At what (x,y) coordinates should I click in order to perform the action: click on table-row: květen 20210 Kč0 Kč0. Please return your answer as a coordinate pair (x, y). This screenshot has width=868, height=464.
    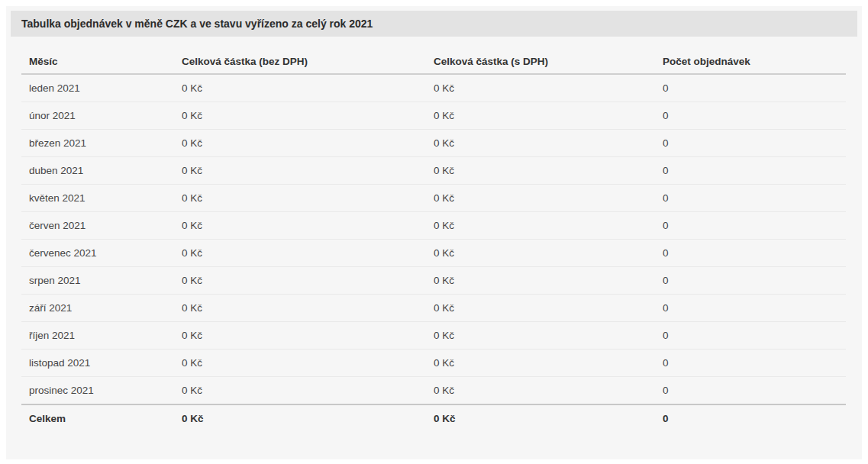
    Looking at the image, I should click on (434, 198).